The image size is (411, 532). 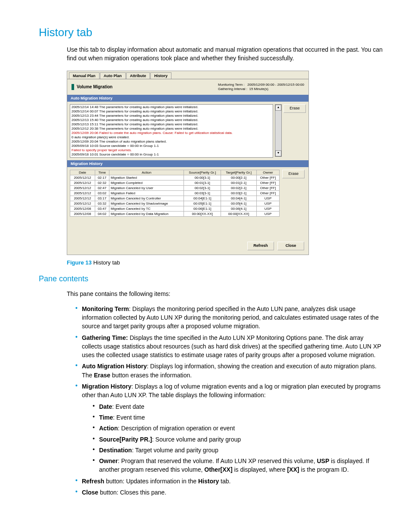 I want to click on sub-owner: Owner: Program that reserved the volume.…, so click(x=239, y=465).